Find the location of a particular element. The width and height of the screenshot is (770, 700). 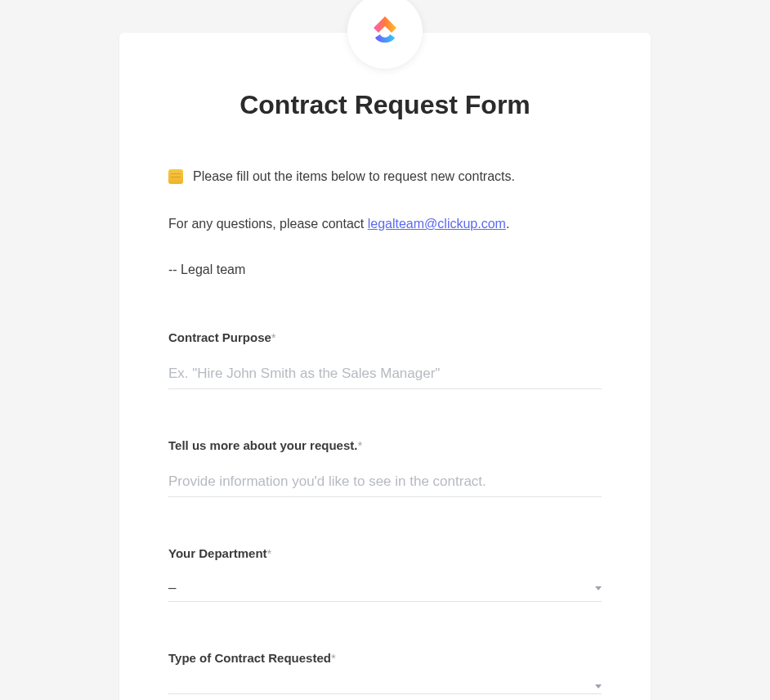

field-contract-type: Type of Contract Requested* is located at coordinates (385, 672).